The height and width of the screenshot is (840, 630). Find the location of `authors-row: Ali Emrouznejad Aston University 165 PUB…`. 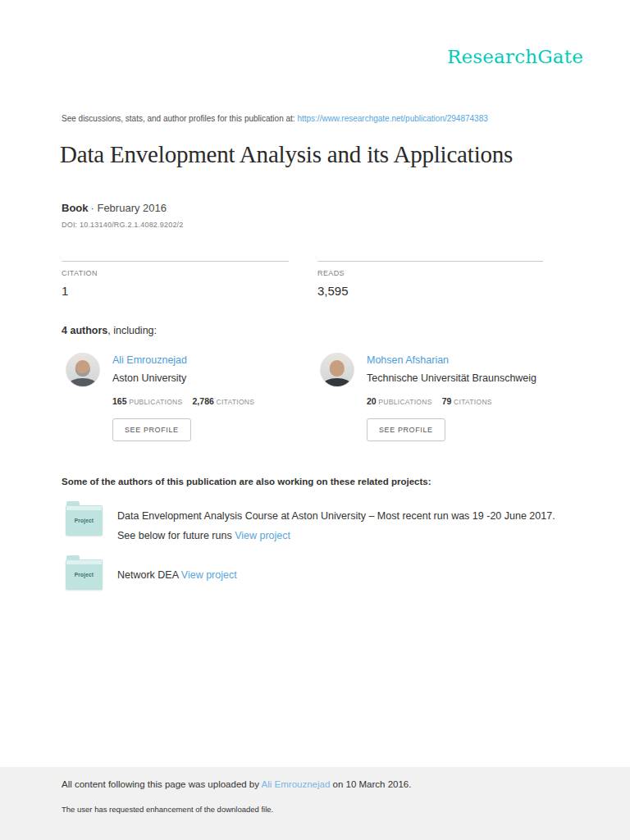

authors-row: Ali Emrouznejad Aston University 165 PUB… is located at coordinates (320, 397).